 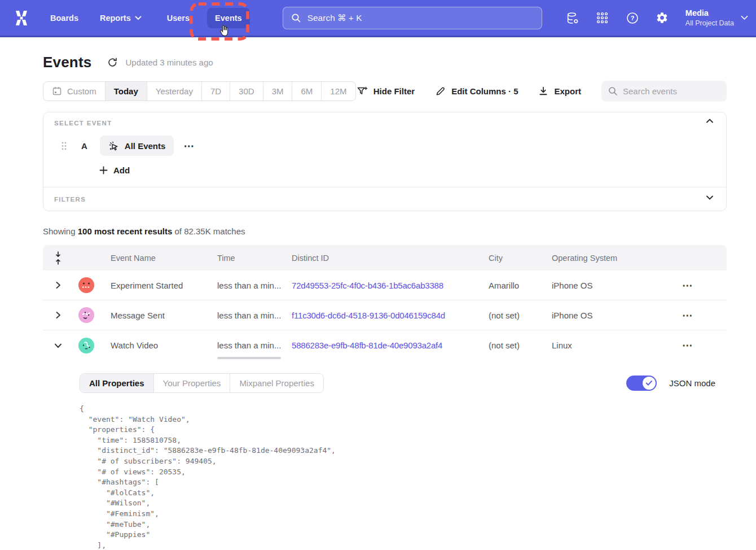 What do you see at coordinates (113, 62) in the screenshot?
I see `refresh-button` at bounding box center [113, 62].